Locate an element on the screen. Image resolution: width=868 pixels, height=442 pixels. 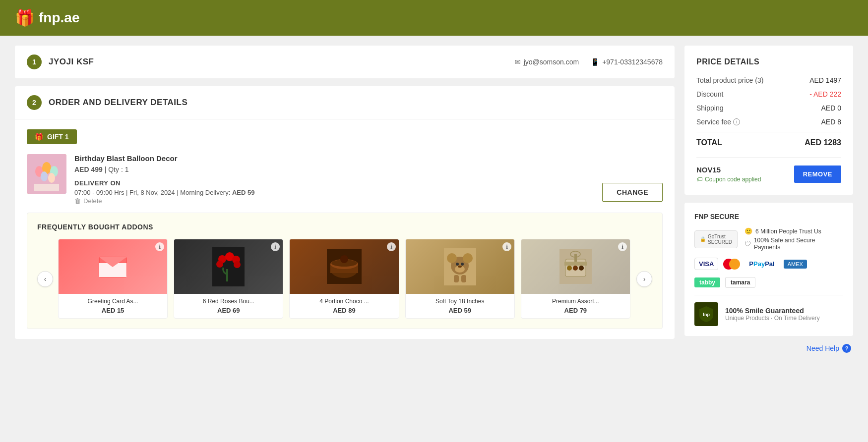
gift-tag: 🎁 GIFT 1 is located at coordinates (52, 137).